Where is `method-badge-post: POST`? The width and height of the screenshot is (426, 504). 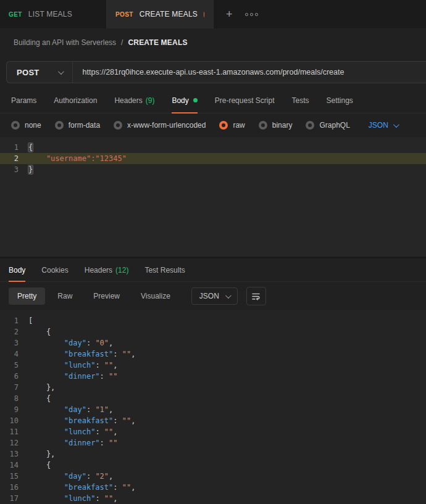
method-badge-post: POST is located at coordinates (125, 15).